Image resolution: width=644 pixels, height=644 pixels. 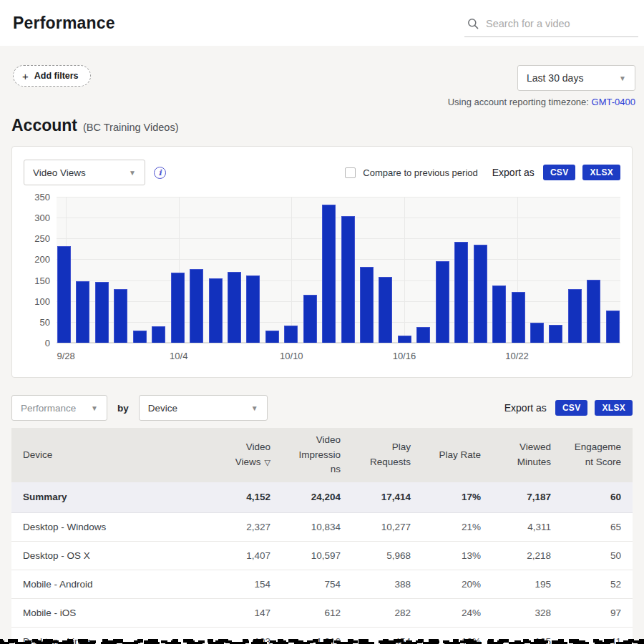 I want to click on x-axis-tick-label: 10/4, so click(x=179, y=356).